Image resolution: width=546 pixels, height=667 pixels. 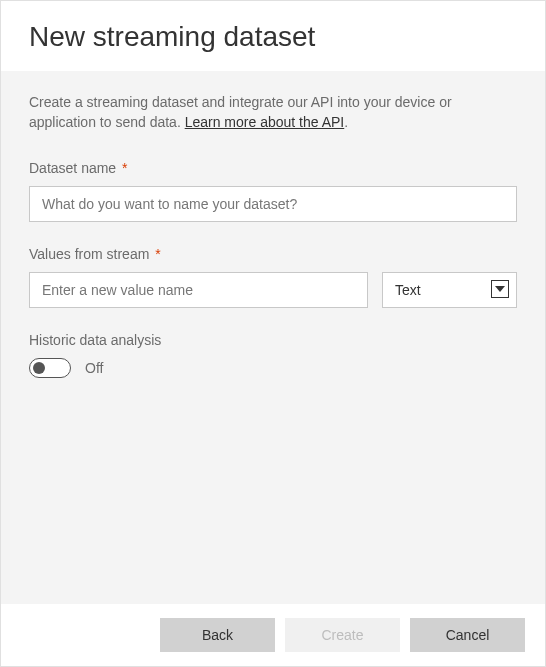 What do you see at coordinates (39, 368) in the screenshot?
I see `toggle-knob` at bounding box center [39, 368].